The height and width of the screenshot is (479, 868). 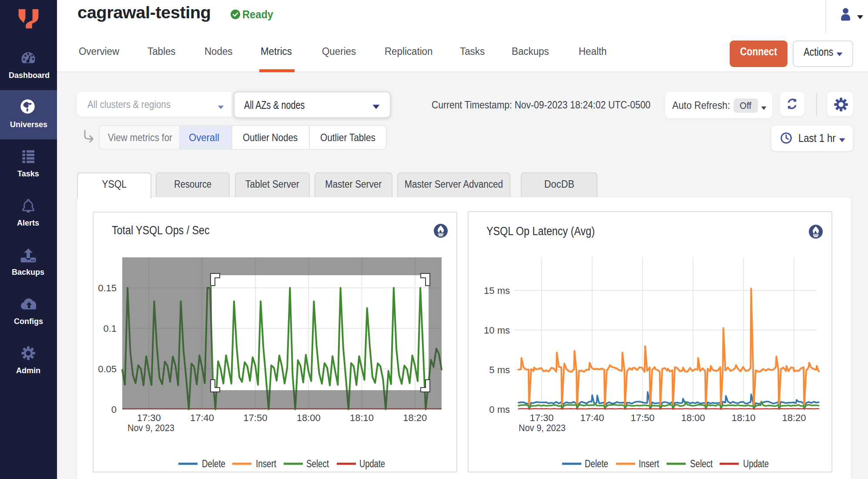 I want to click on svg-text: 0 ms, so click(x=499, y=409).